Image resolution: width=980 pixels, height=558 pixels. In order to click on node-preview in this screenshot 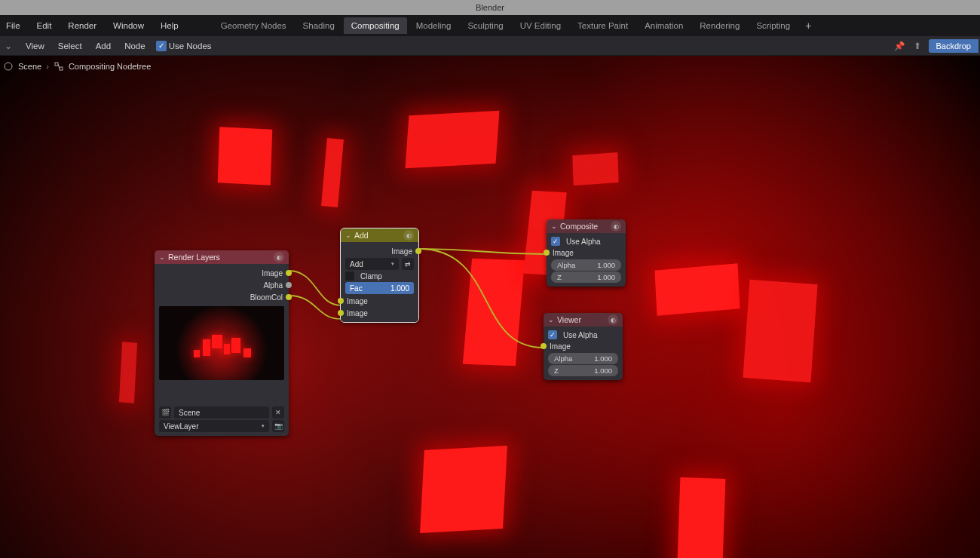, I will do `click(222, 343)`.